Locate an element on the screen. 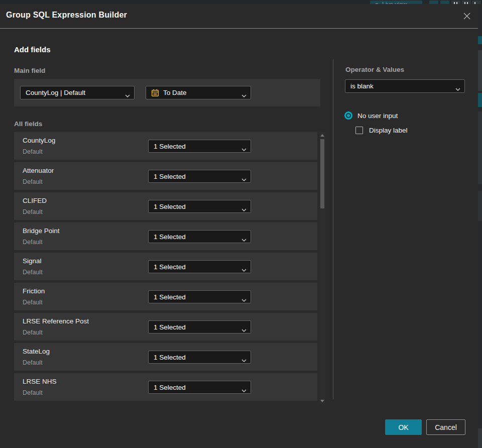 This screenshot has height=448, width=482. background-app-strip-top: Live view is located at coordinates (241, 2).